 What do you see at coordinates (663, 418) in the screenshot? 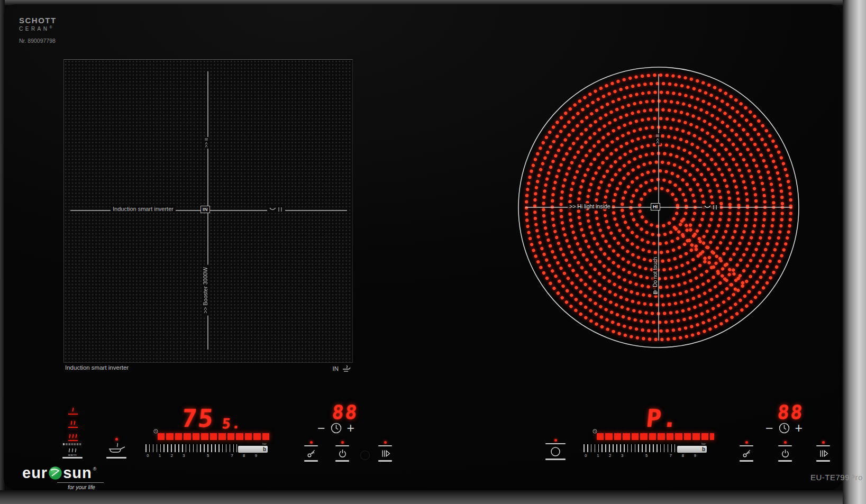
I see `right-power-display: P.` at bounding box center [663, 418].